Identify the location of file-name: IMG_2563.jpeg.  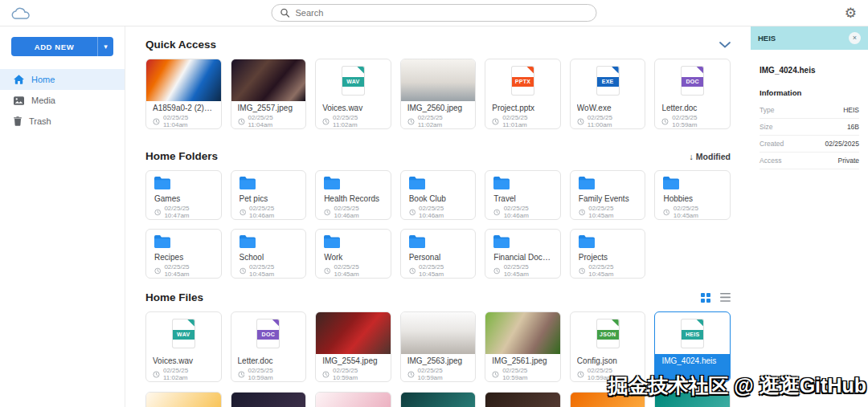
(439, 361).